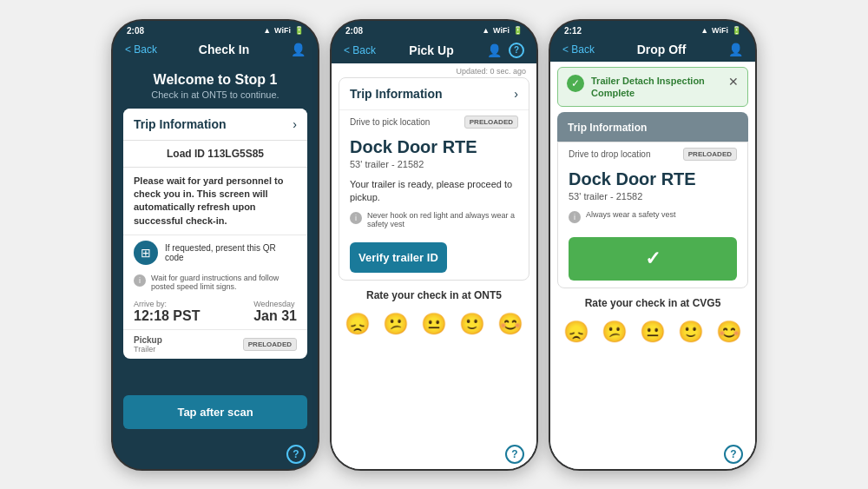  I want to click on safety-text-3: Always wear a safety vest, so click(631, 215).